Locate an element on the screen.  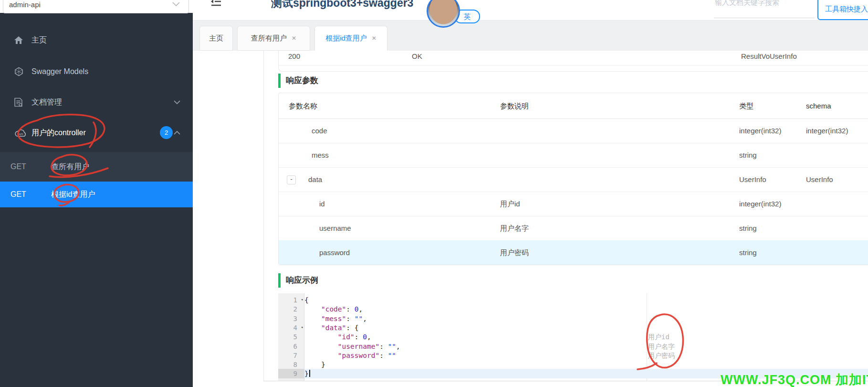
line-number: 9 is located at coordinates (295, 374).